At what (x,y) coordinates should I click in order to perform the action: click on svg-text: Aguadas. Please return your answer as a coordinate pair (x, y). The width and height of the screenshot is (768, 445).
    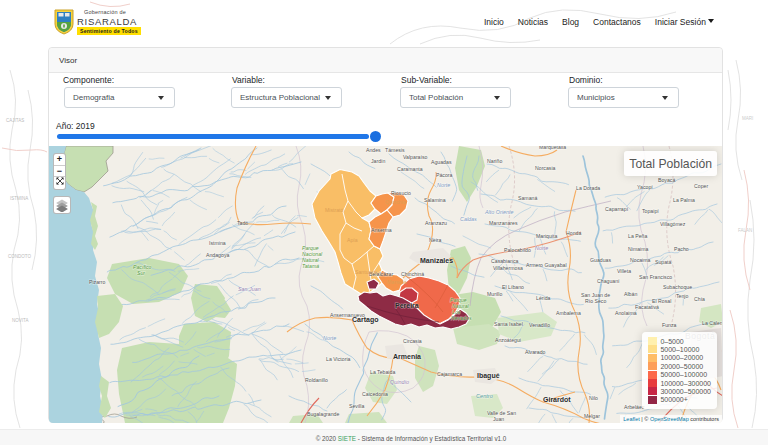
    Looking at the image, I should click on (442, 162).